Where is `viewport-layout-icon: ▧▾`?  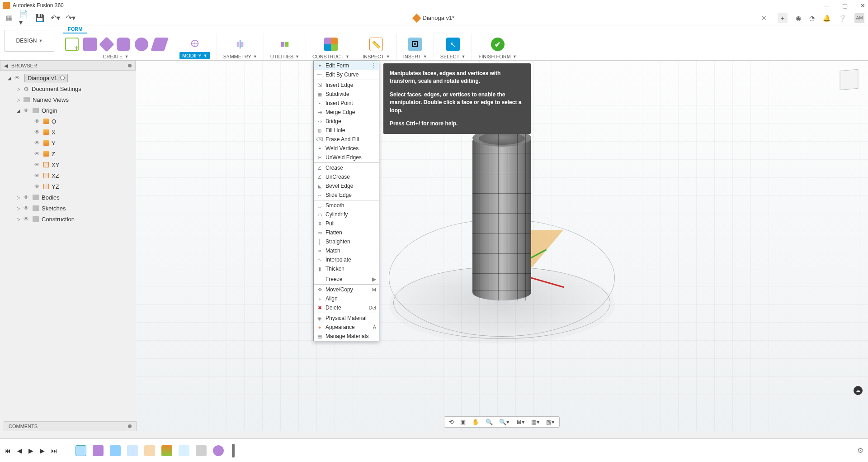
viewport-layout-icon: ▧▾ is located at coordinates (551, 422).